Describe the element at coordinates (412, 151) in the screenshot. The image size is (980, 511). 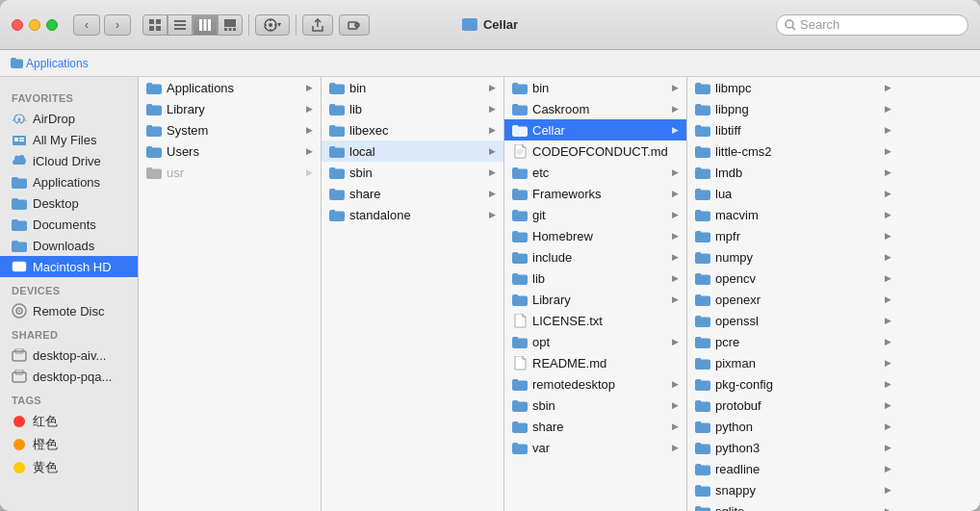
I see `list-item: local ▶` at that location.